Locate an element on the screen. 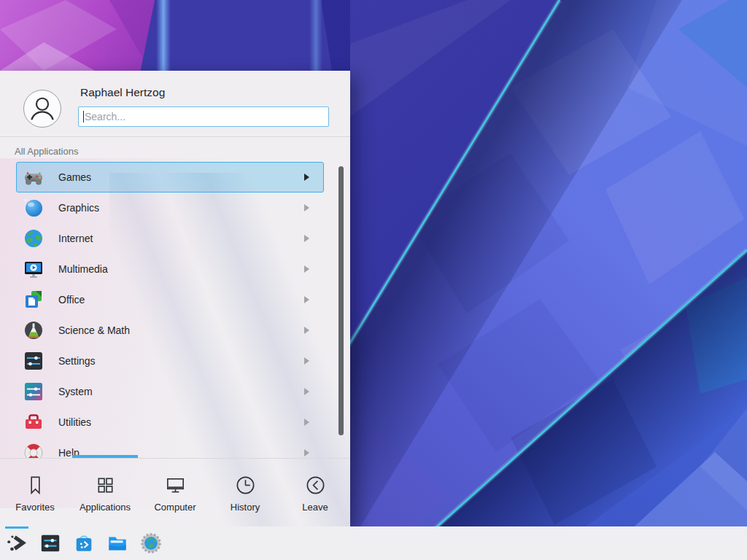  category-utilities: Utilities is located at coordinates (170, 422).